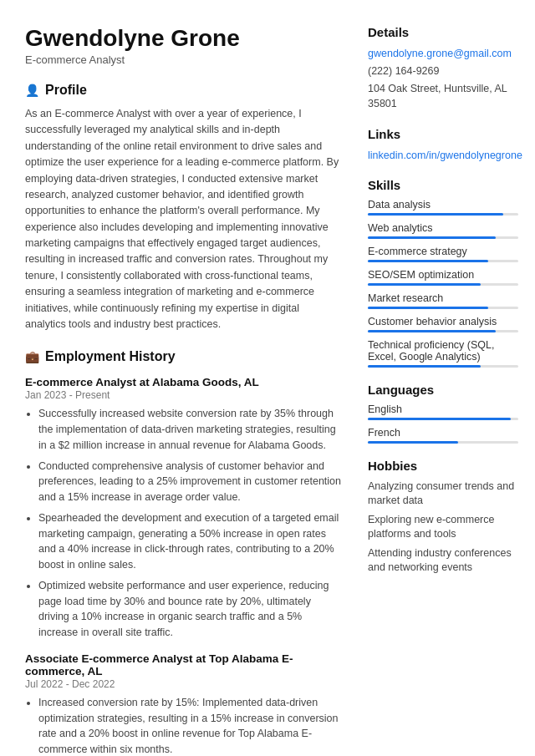  What do you see at coordinates (443, 53) in the screenshot?
I see `detail-email: gwendolyne.grone@gmail.com` at bounding box center [443, 53].